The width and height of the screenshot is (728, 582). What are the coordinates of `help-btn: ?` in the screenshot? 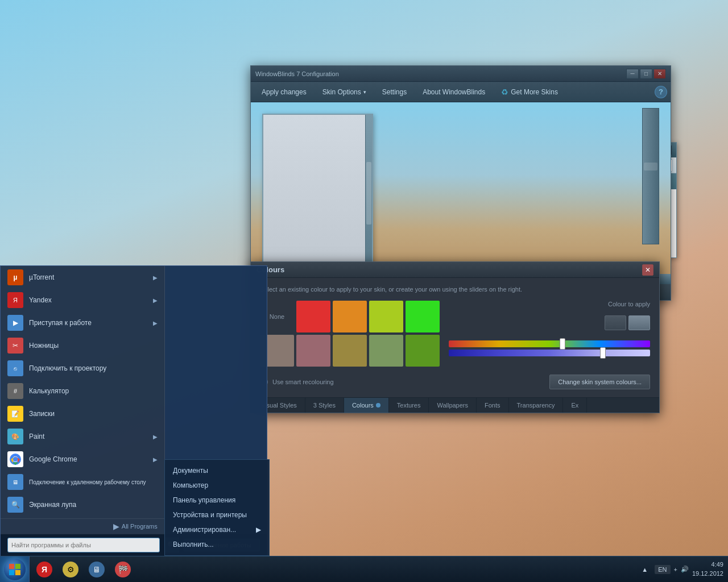 It's located at (661, 92).